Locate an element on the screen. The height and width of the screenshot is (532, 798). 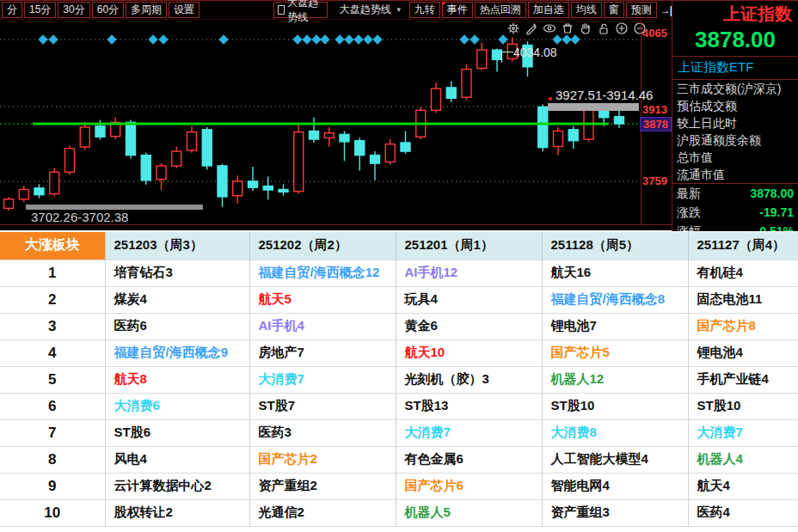
sector-cell: 云计算数据中心2 is located at coordinates (177, 486).